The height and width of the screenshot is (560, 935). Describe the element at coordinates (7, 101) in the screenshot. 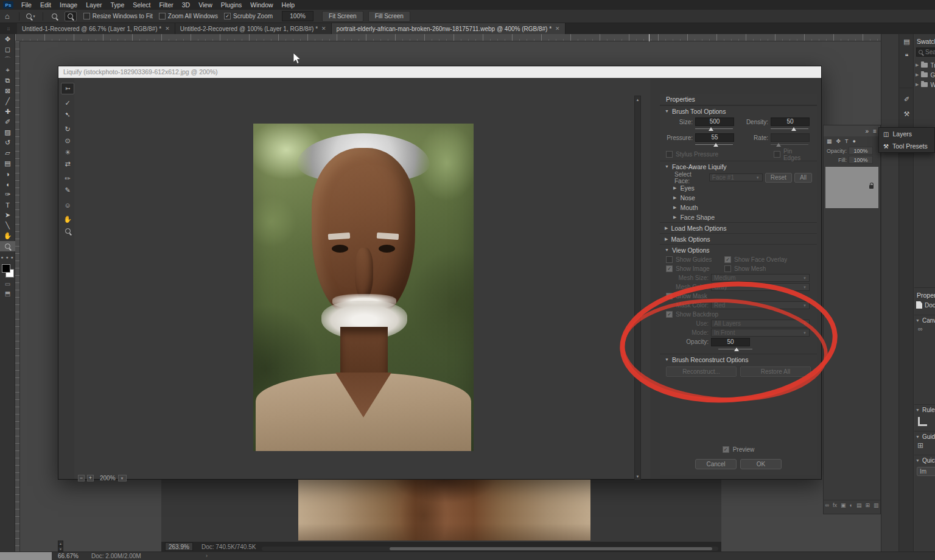

I see `eyedropper-tool: ╱` at that location.